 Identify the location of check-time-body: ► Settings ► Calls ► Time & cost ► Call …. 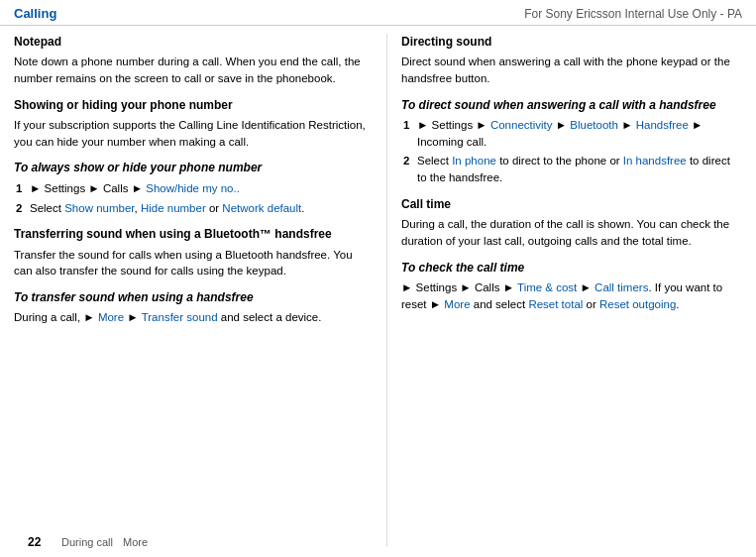
(572, 295).